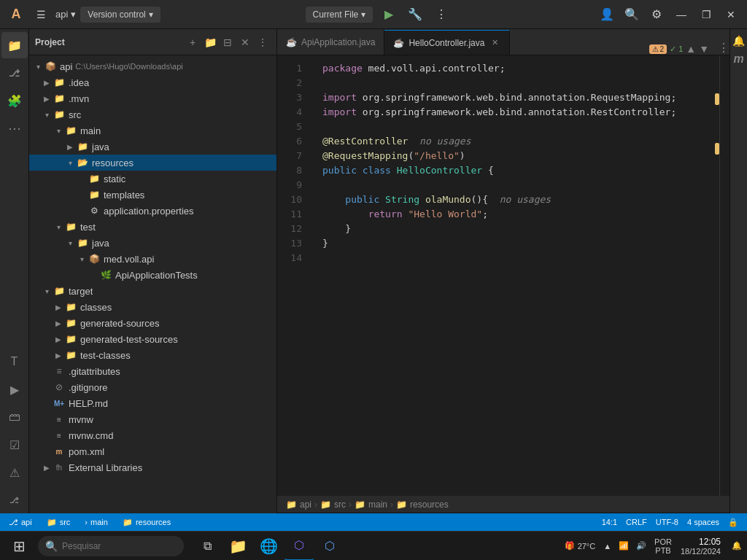 This screenshot has width=747, height=560. I want to click on tab-more-button: ⋮, so click(724, 48).